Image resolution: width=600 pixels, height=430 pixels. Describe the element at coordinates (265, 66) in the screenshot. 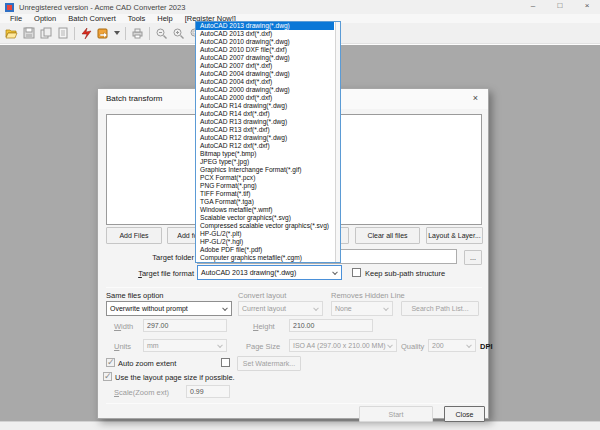

I see `dropdown-list-item: AutoCAD 2007 dxf(*.dxf)` at that location.